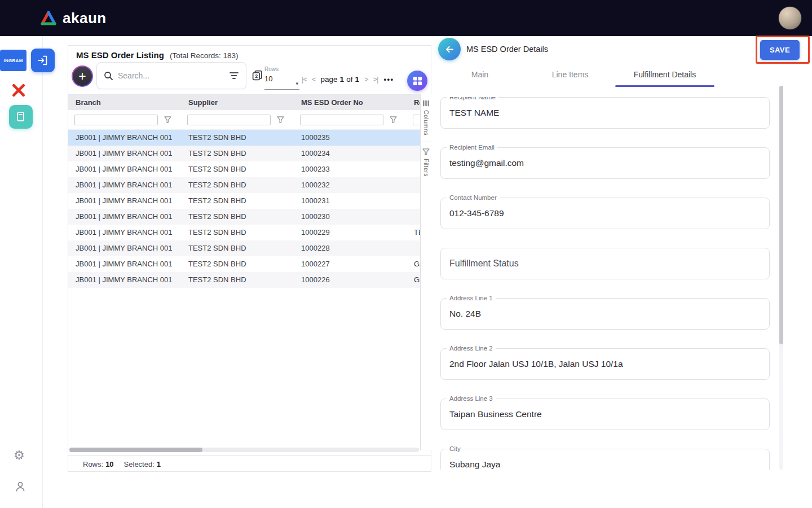  I want to click on table-header-row: BranchSupplierMS ESD Order NoRe, so click(244, 103).